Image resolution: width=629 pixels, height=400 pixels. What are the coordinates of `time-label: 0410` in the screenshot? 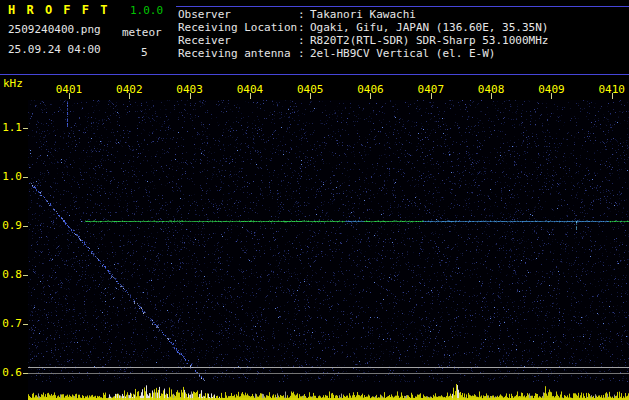 It's located at (610, 90).